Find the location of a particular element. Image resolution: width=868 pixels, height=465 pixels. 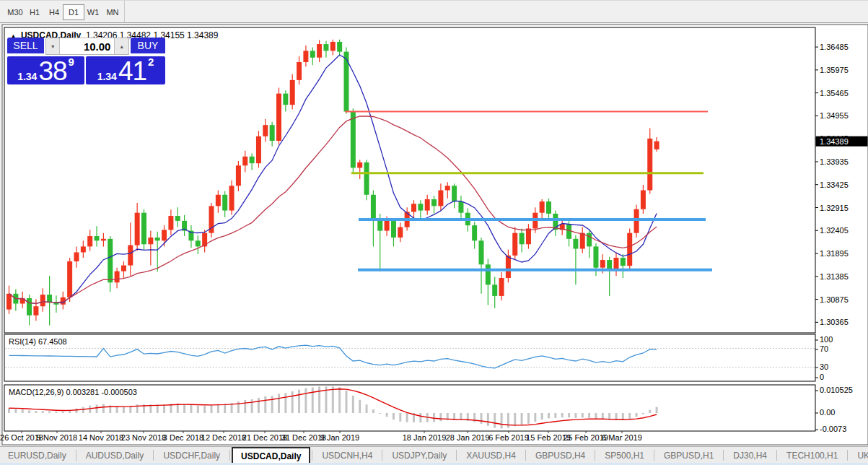

price-tick-label: 1.36485 is located at coordinates (834, 47).